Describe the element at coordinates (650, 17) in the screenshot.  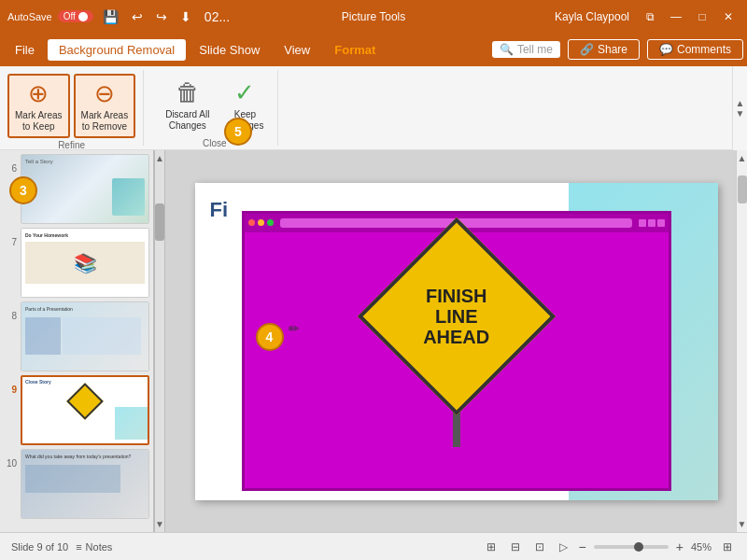
I see `restore-button: ⧉` at that location.